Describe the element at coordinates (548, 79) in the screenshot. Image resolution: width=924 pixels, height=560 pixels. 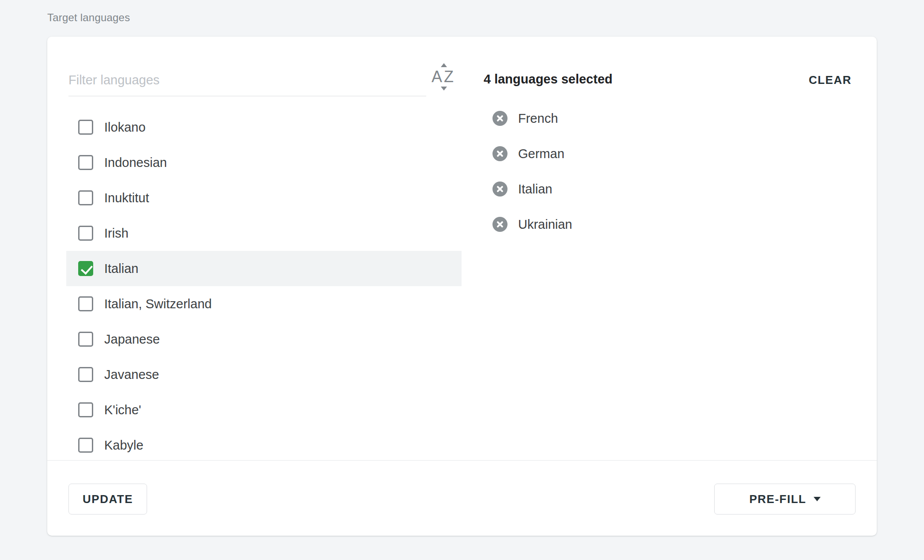
I see `selected-count-header: 4 languages selected` at that location.